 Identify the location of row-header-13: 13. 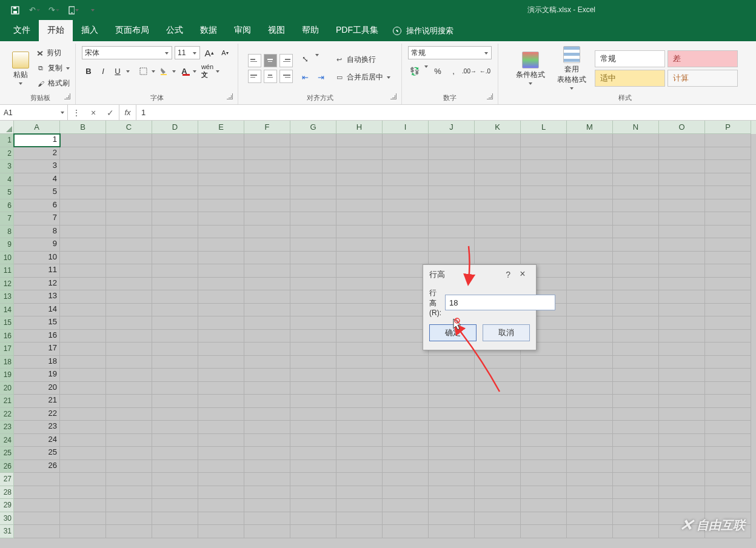
(7, 297).